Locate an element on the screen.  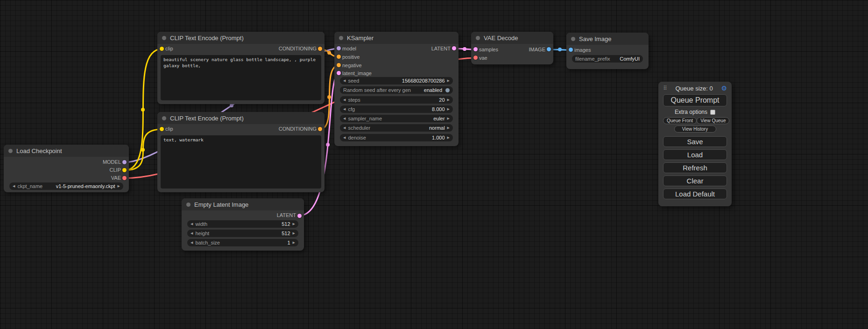
widget-value: enabled is located at coordinates (433, 90).